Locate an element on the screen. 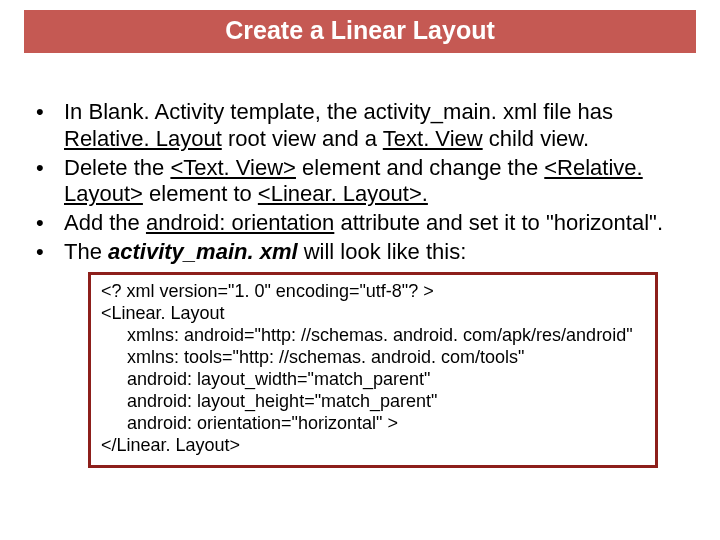 This screenshot has width=720, height=540. bullet-item-3: Add the android: orientation attribute a… is located at coordinates (378, 224).